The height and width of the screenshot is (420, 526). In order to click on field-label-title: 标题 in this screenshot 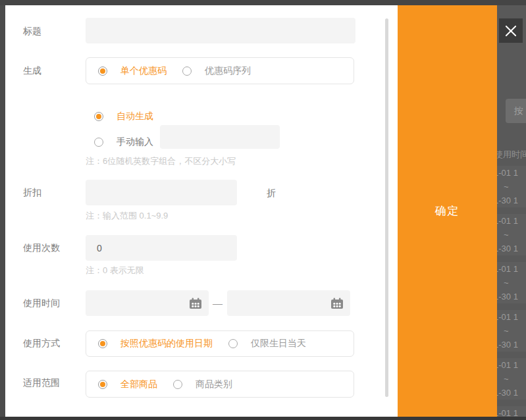, I will do `click(32, 31)`.